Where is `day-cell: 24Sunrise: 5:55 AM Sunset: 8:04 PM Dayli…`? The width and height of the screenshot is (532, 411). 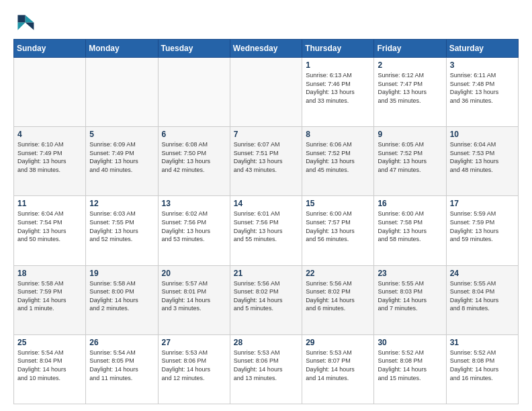 day-cell: 24Sunrise: 5:55 AM Sunset: 8:04 PM Dayli… is located at coordinates (482, 300).